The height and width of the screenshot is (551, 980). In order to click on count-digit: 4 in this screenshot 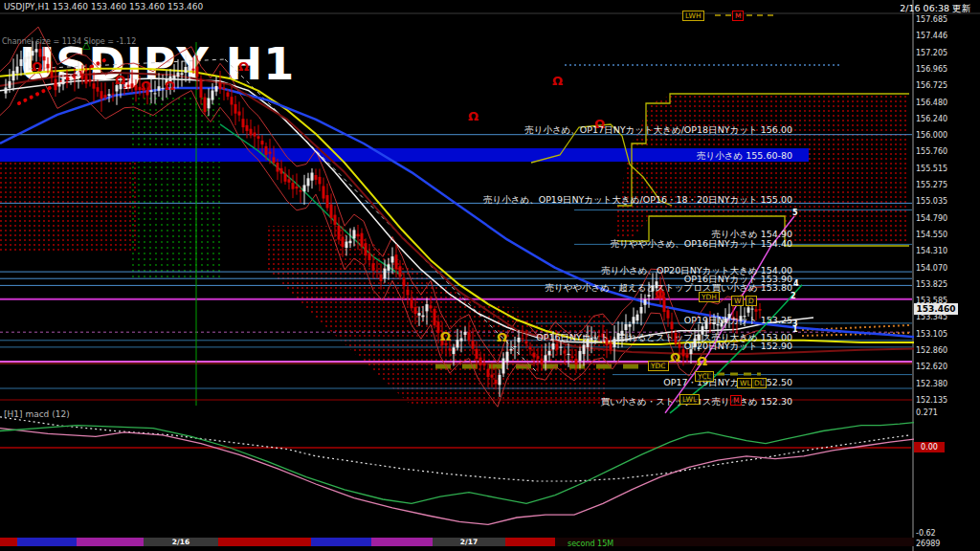, I will do `click(796, 283)`.